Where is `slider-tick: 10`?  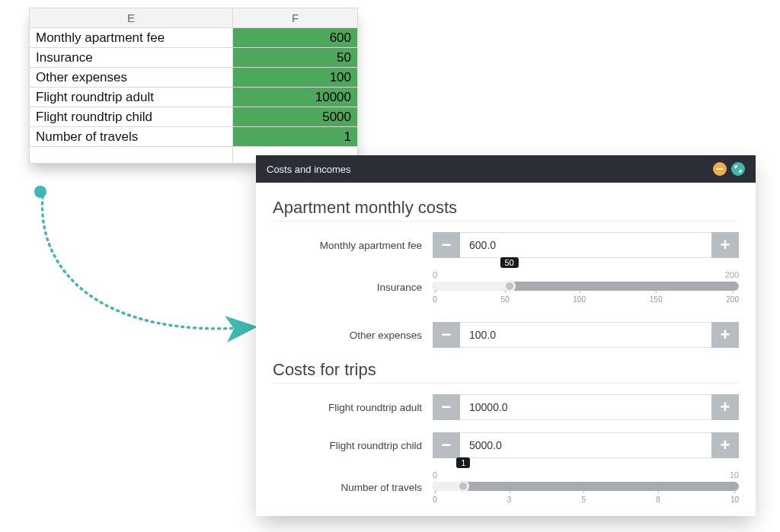 slider-tick: 10 is located at coordinates (734, 499).